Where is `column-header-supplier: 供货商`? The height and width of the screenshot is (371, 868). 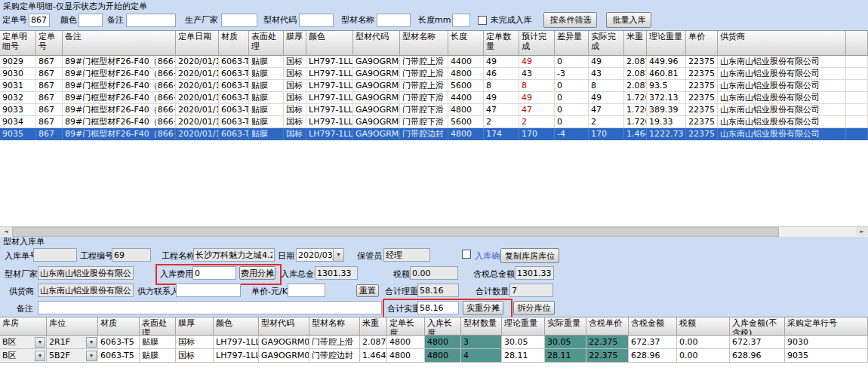
column-header-supplier: 供货商 is located at coordinates (782, 44).